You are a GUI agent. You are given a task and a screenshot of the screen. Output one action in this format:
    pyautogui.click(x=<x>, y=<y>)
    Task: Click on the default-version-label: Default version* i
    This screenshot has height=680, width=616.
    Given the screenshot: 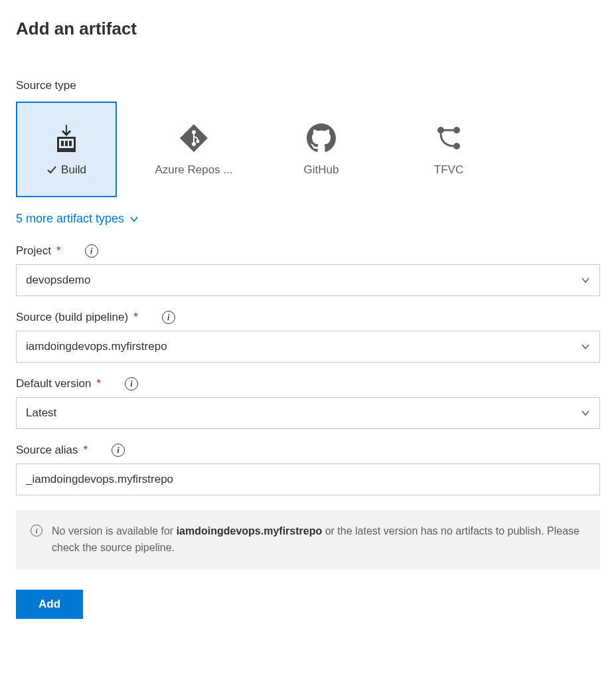 What is the action you would take?
    pyautogui.click(x=308, y=384)
    